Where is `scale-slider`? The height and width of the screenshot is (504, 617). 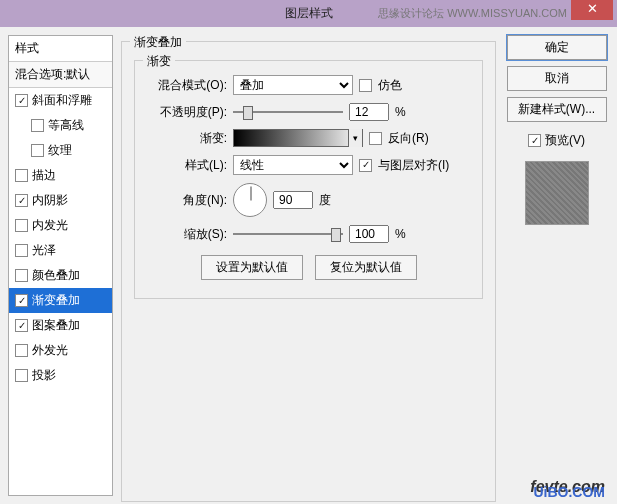 scale-slider is located at coordinates (288, 234).